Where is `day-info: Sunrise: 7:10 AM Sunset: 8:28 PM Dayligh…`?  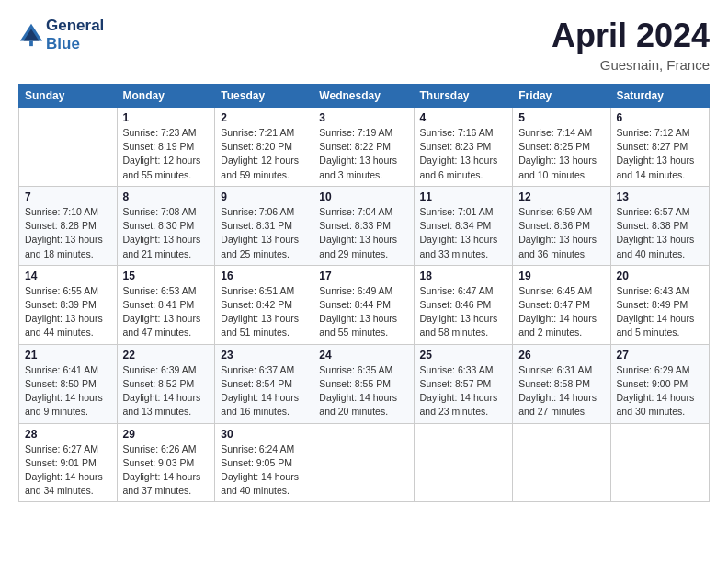
day-info: Sunrise: 7:10 AM Sunset: 8:28 PM Dayligh… is located at coordinates (68, 234).